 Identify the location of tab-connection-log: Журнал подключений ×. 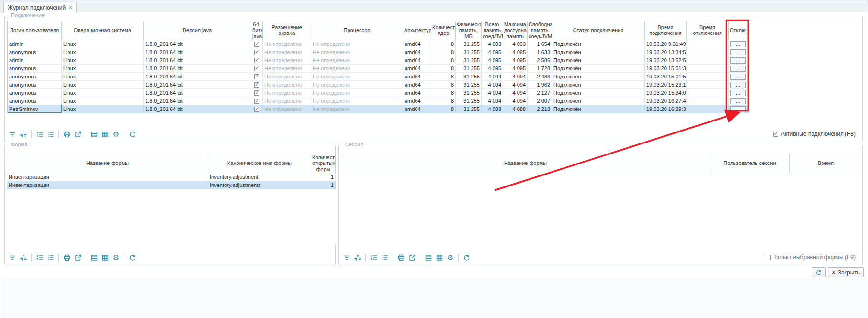
(40, 8).